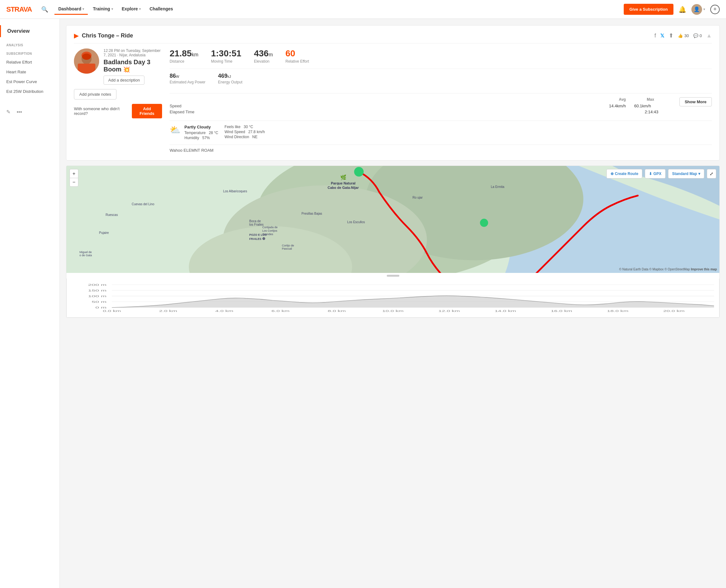  I want to click on nav-explore: Explore ▾, so click(131, 9).